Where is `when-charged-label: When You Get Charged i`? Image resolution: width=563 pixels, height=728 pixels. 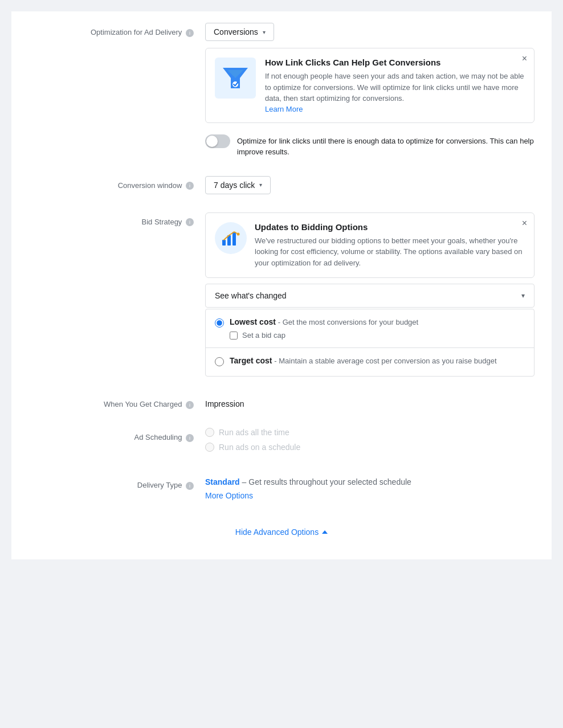
when-charged-label: When You Get Charged i is located at coordinates (117, 402).